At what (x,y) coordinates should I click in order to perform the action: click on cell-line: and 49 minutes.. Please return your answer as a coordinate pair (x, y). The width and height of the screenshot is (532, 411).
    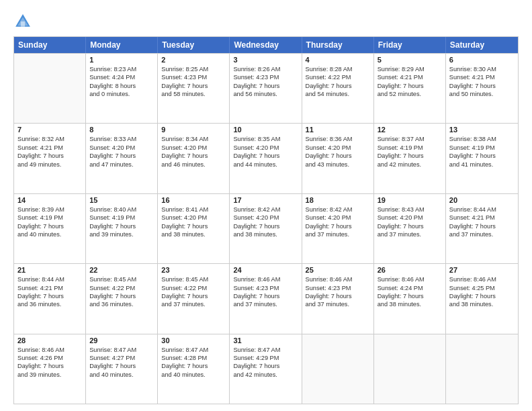
    Looking at the image, I should click on (50, 165).